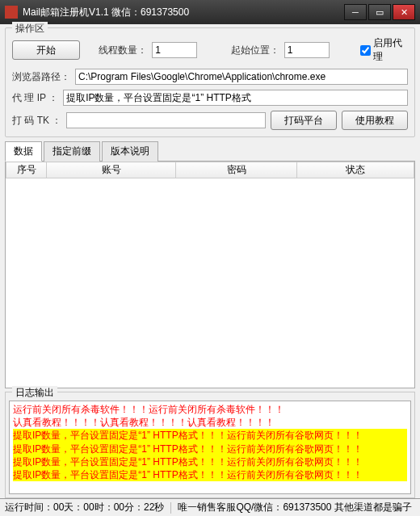 The height and width of the screenshot is (516, 420). I want to click on proxy-enable-checkbox: 启用代理, so click(384, 50).